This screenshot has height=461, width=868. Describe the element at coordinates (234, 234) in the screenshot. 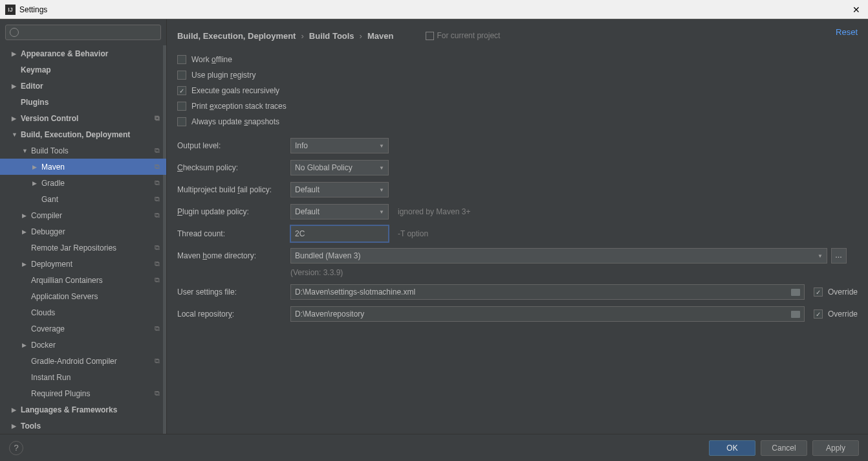

I see `thread-count-label: Thread count:` at that location.